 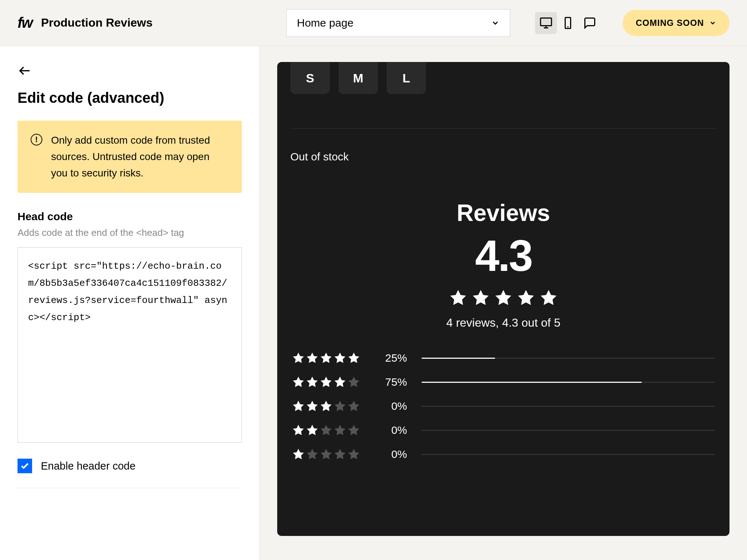 What do you see at coordinates (503, 298) in the screenshot?
I see `average-stars` at bounding box center [503, 298].